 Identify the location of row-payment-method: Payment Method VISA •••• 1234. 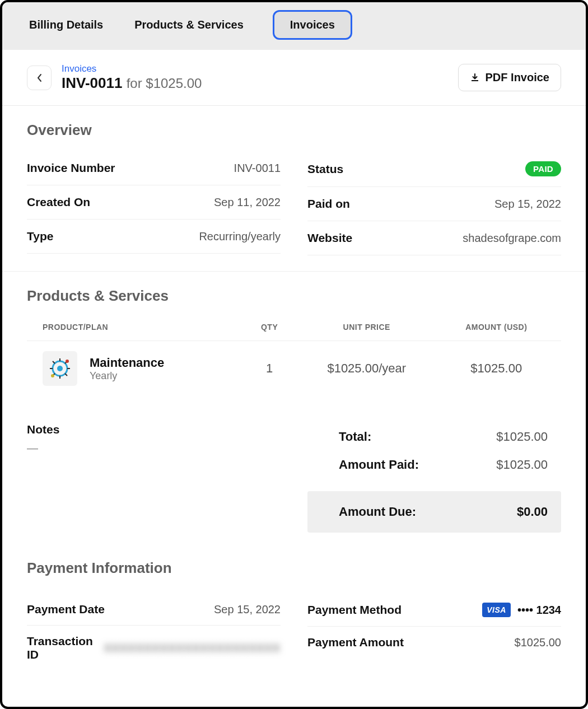
(435, 610).